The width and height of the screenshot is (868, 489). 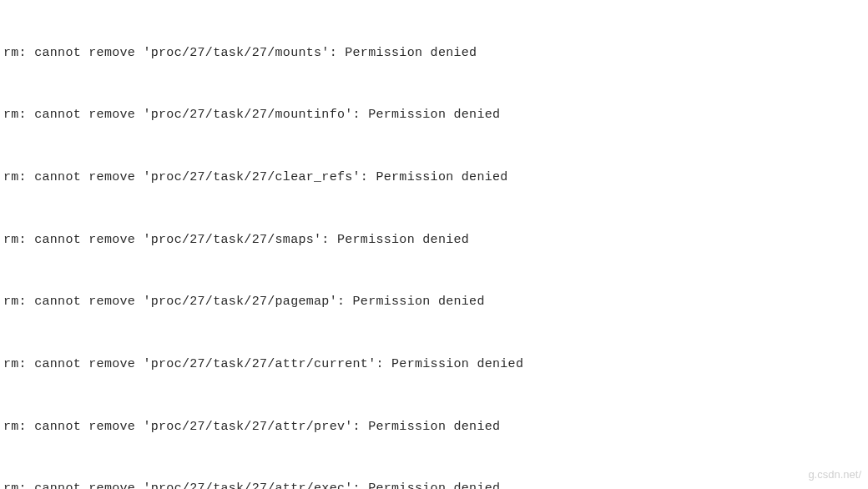 I want to click on terminal-line: rm: cannot remove 'proc/27/task/27/smaps…, so click(x=434, y=240).